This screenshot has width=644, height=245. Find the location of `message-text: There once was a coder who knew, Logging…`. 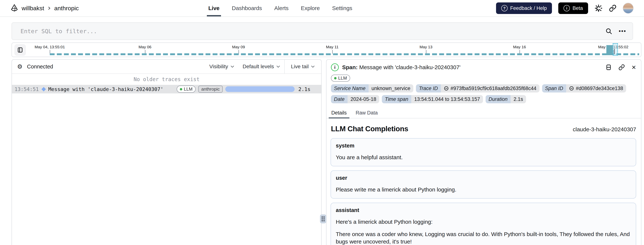

message-text: There once was a coder who knew, Logging… is located at coordinates (484, 238).